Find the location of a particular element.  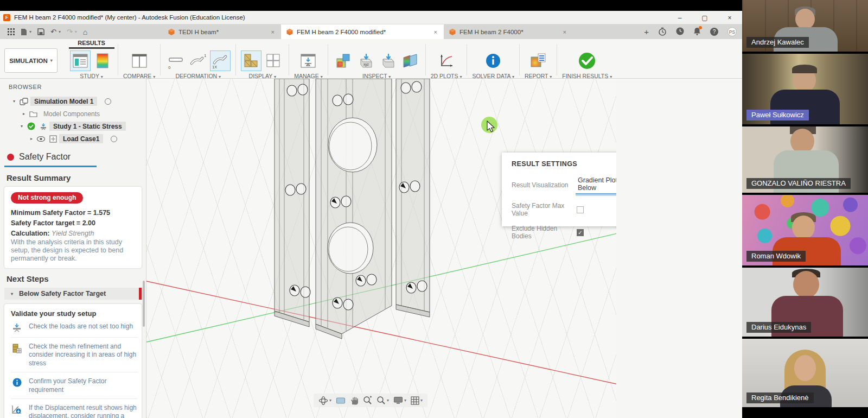

inspect-point-xyz-icon: xyz is located at coordinates (366, 61).